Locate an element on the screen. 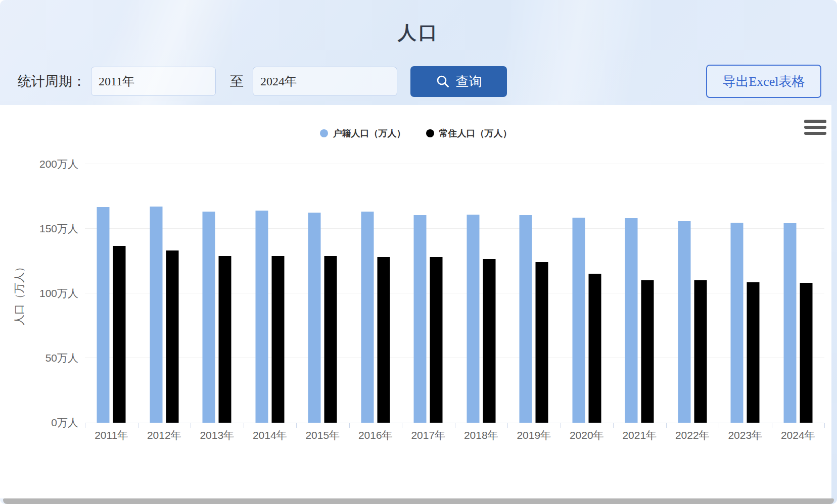 This screenshot has height=504, width=837. legend-item-1: 常住人口（万人） is located at coordinates (469, 133).